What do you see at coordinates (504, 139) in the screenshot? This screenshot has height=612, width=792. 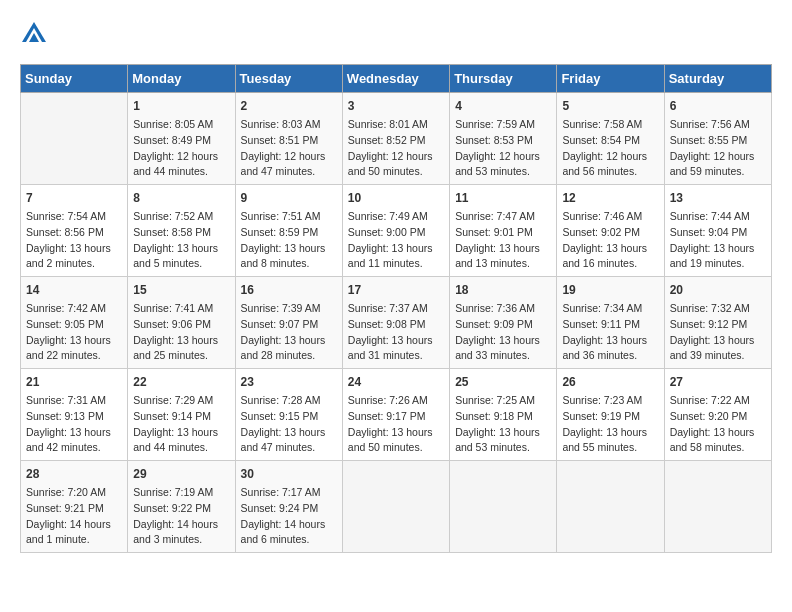 I see `calendar-cell: 4Sunrise: 7:59 AMSunset: 8:53 PMDaylight…` at bounding box center [504, 139].